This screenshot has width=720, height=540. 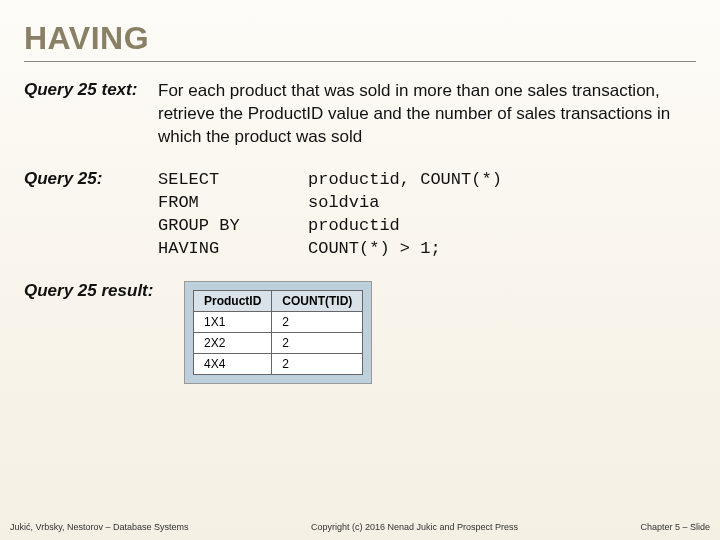 I want to click on footer: Jukić, Vrbsky, Nestorov – Database Syste…, so click(x=360, y=527).